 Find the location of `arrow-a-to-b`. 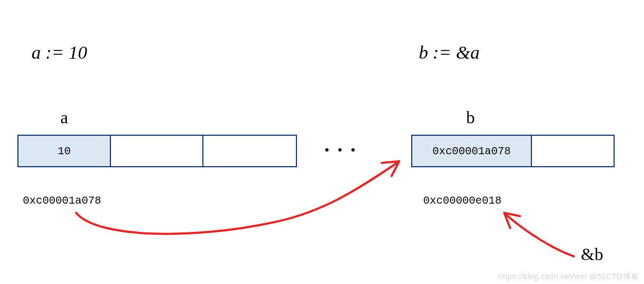

arrow-a-to-b is located at coordinates (237, 199).